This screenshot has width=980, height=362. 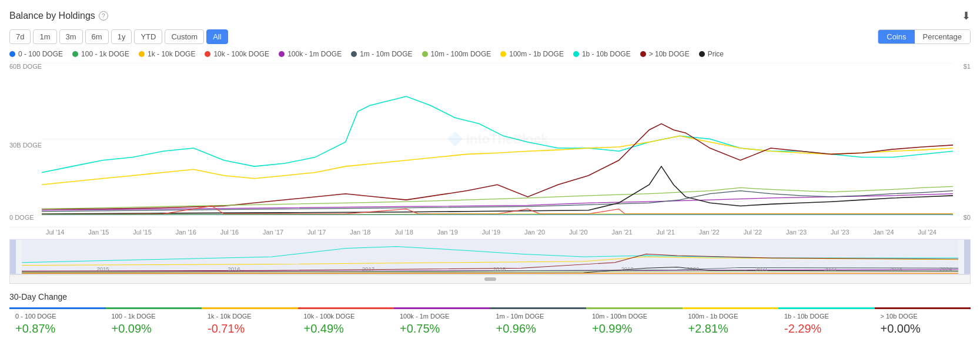 What do you see at coordinates (346, 323) in the screenshot?
I see `change-item-3: 10k - 100k DOGE +0.49%` at bounding box center [346, 323].